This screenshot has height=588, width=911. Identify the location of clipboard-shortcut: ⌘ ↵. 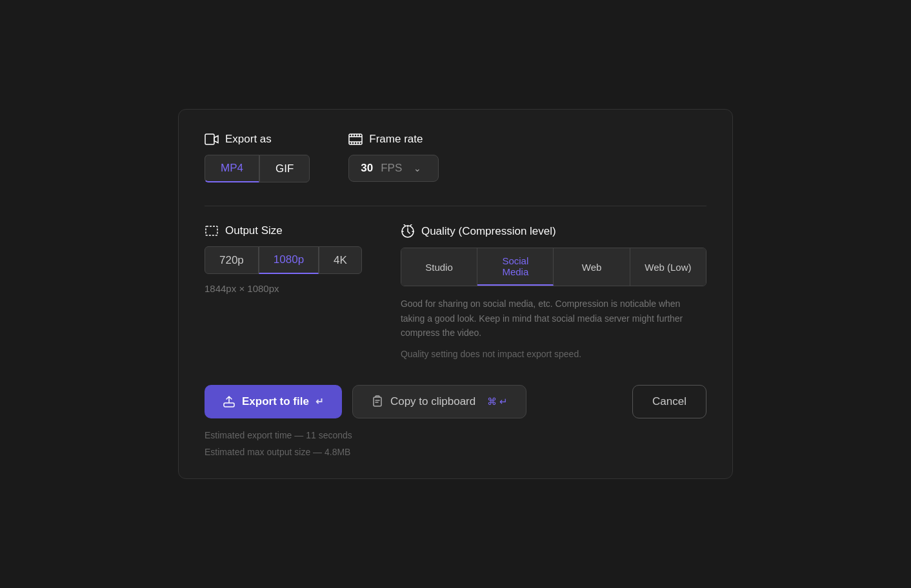
(497, 402).